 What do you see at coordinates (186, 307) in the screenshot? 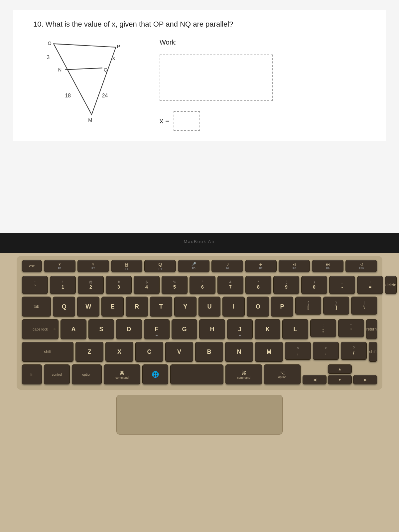
I see `y-key: Y` at bounding box center [186, 307].